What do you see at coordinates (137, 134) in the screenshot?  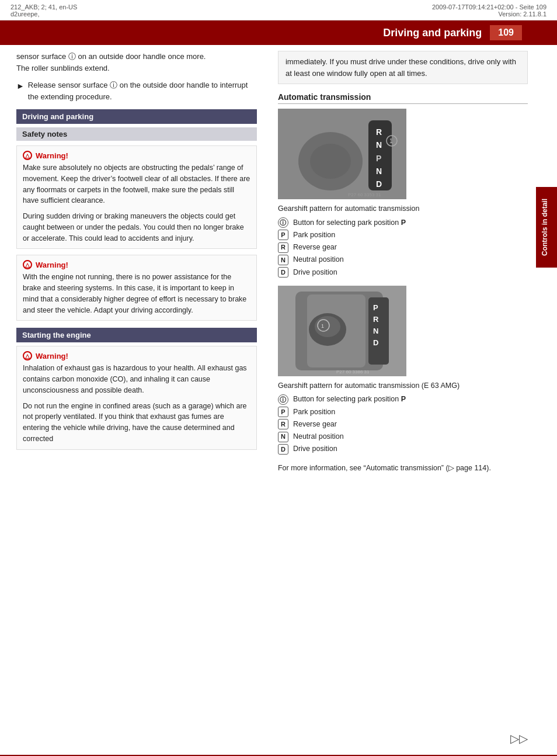 I see `subsection-header-safety: Safety notes` at bounding box center [137, 134].